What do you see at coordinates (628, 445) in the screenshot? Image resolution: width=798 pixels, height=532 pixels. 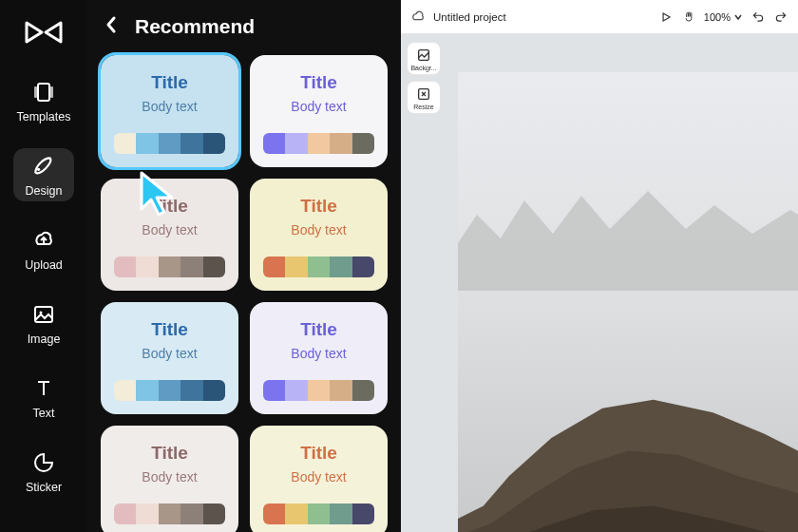 I see `rock-illustration` at bounding box center [628, 445].